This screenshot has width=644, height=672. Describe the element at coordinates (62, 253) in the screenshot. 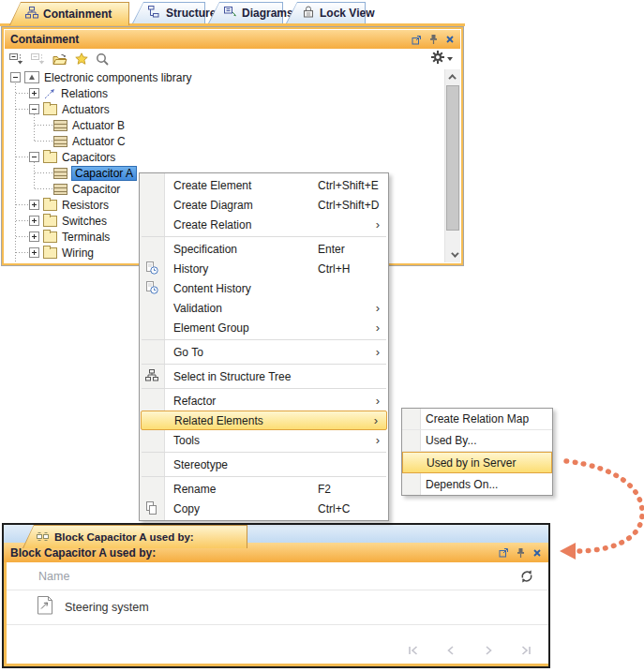

I see `tree-row: Wiring` at that location.